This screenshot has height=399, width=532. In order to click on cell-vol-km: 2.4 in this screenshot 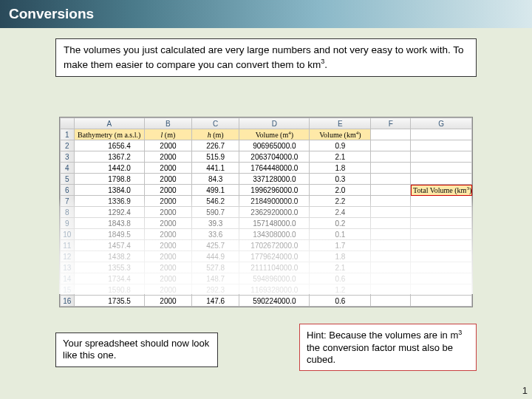, I will do `click(340, 213)`.